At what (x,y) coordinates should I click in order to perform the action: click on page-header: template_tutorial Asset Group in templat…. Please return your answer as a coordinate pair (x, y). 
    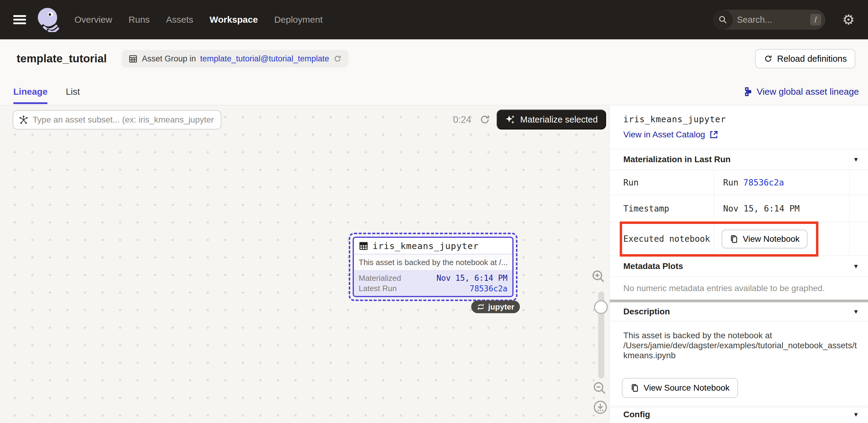
    Looking at the image, I should click on (434, 59).